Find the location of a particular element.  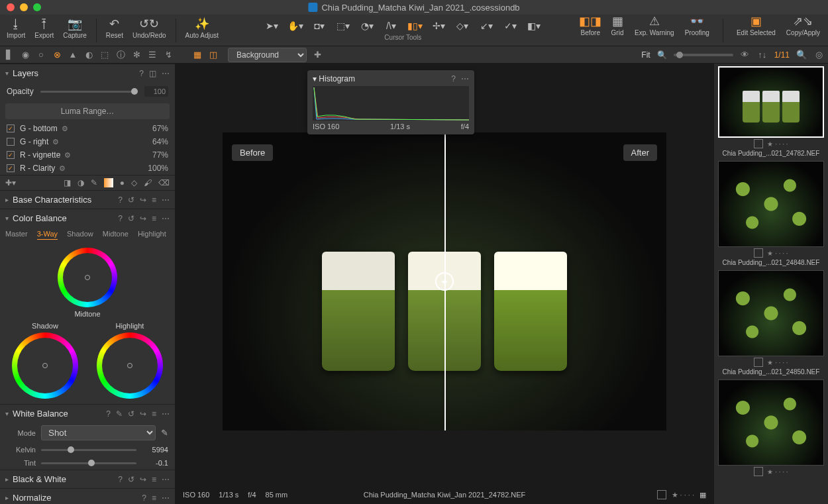

zoom-slider is located at coordinates (703, 55).